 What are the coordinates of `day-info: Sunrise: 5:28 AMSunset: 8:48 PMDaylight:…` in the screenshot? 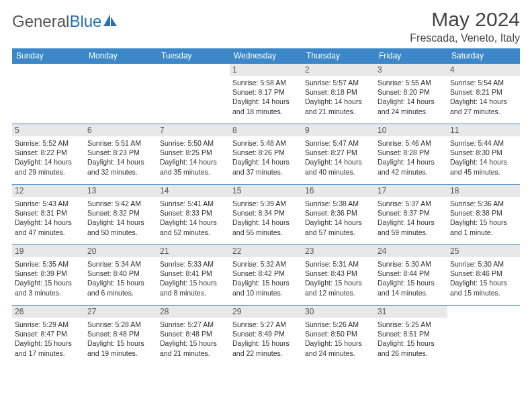 It's located at (121, 338).